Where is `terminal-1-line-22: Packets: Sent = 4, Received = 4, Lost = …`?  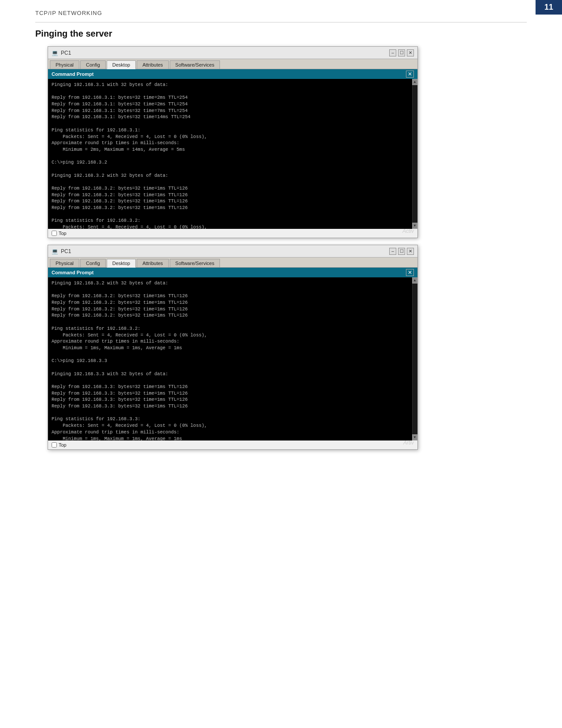
terminal-1-line-22: Packets: Sent = 4, Received = 4, Lost = … is located at coordinates (130, 227).